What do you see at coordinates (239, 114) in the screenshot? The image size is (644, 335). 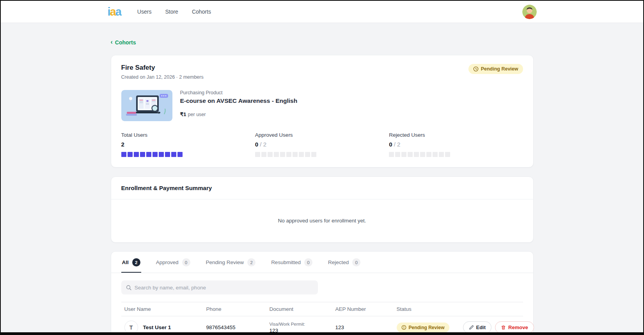 I see `product-price: ₹1per user` at bounding box center [239, 114].